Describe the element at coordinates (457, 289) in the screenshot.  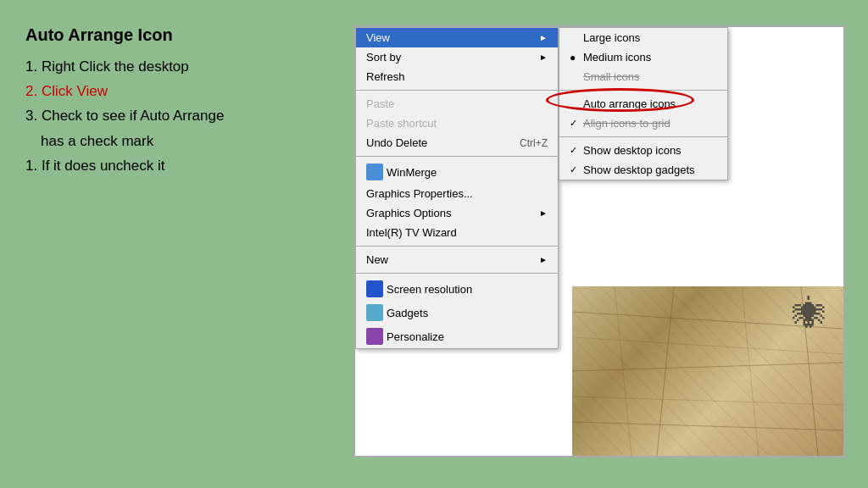
I see `menu-item-screen-resolution: Screen resolution` at that location.